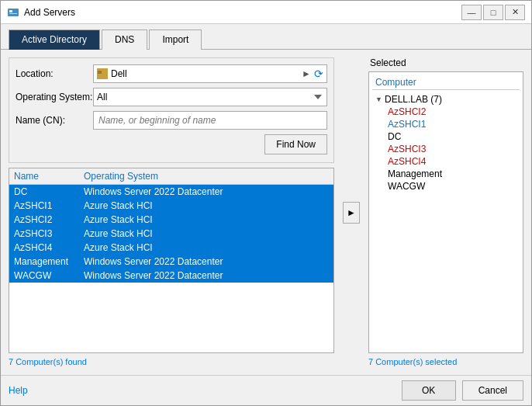  What do you see at coordinates (49, 192) in the screenshot?
I see `cell-name: DC` at bounding box center [49, 192].